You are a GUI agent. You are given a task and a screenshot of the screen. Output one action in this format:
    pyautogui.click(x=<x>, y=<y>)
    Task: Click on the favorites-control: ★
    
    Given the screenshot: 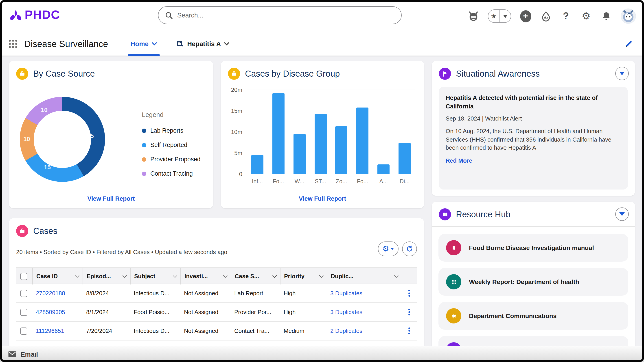 What is the action you would take?
    pyautogui.click(x=500, y=16)
    